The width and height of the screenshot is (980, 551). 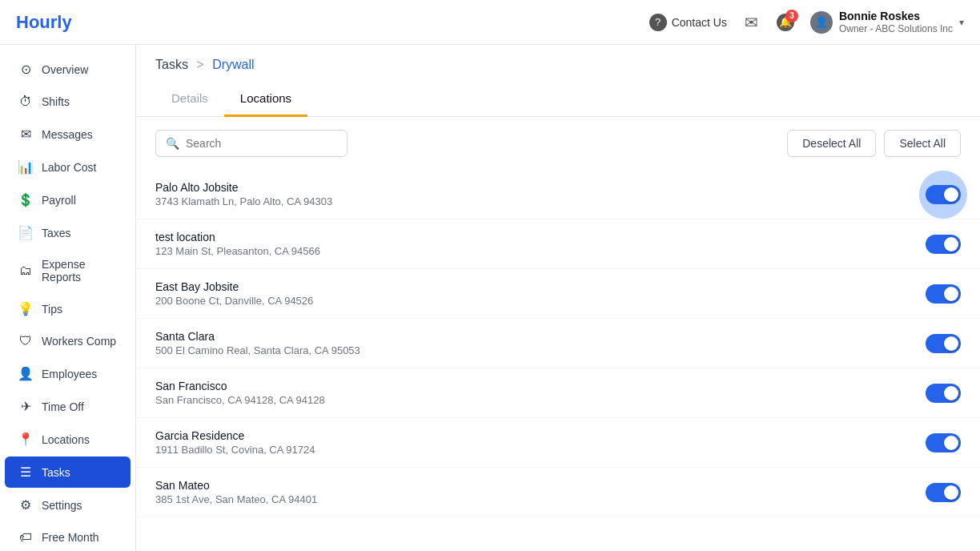 I want to click on sidebar-item-label: Employees, so click(x=69, y=374).